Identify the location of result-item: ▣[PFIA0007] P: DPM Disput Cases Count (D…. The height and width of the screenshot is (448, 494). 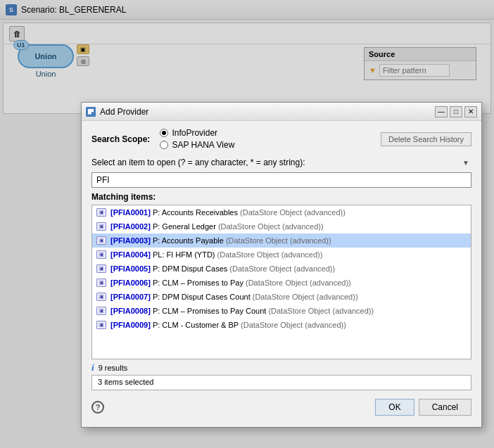
(281, 297).